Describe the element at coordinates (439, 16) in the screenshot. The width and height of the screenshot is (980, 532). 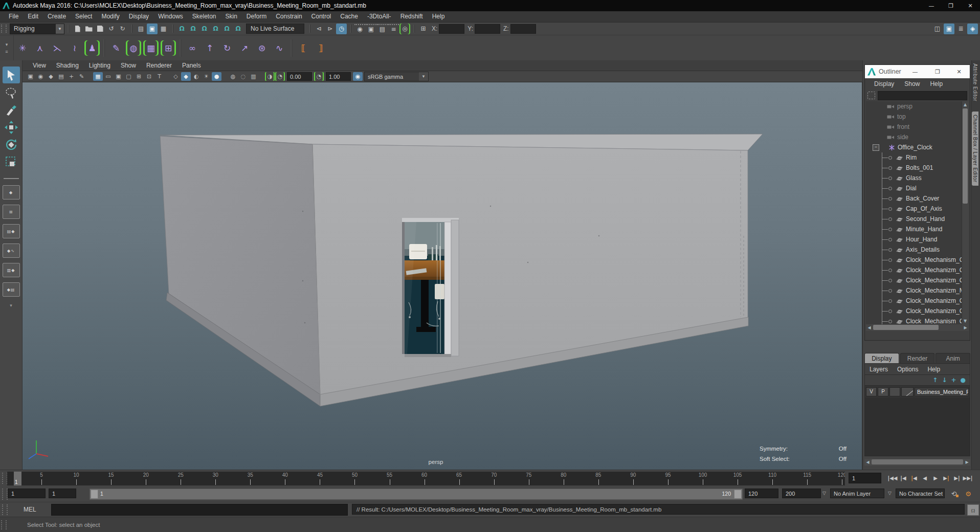
I see `menu-help: Help` at that location.